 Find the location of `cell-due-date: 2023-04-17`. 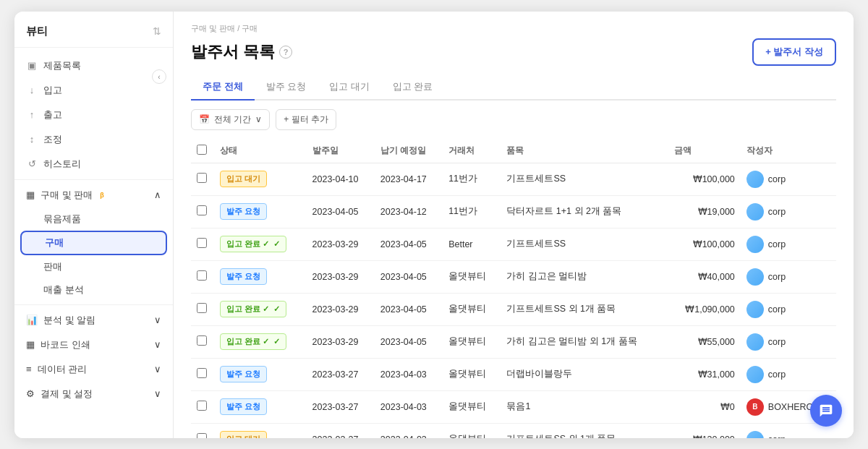

cell-due-date: 2023-04-17 is located at coordinates (409, 179).